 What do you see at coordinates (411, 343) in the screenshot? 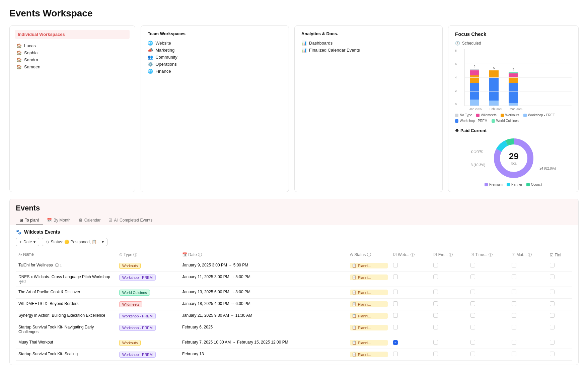
I see `event-web: ✓` at bounding box center [411, 343].